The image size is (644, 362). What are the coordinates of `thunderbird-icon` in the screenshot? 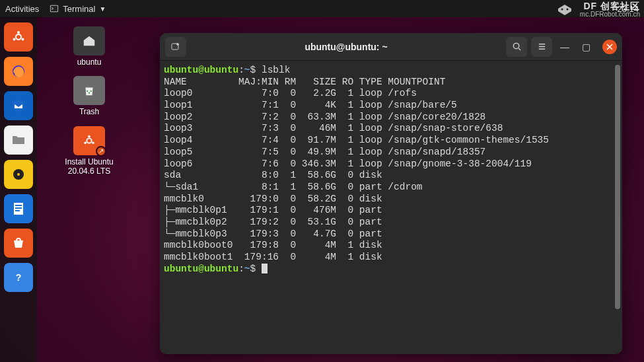 It's located at (18, 106).